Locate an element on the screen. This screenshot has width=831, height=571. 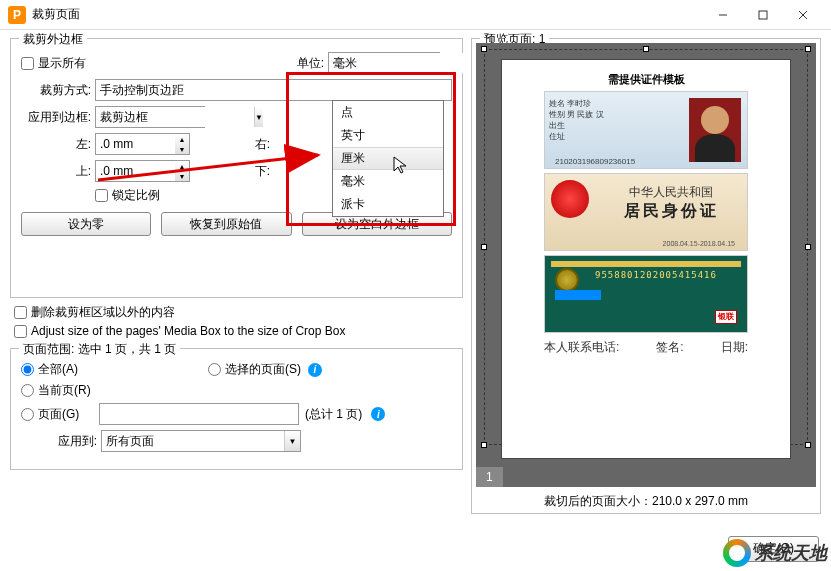
remove-outside-checkbox: 删除裁剪框区域以外的内容 is located at coordinates (238, 312).